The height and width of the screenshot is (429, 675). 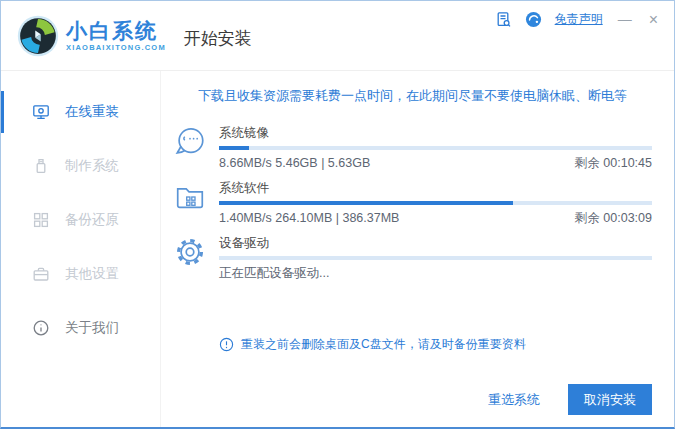 What do you see at coordinates (654, 20) in the screenshot?
I see `close-button: ×` at bounding box center [654, 20].